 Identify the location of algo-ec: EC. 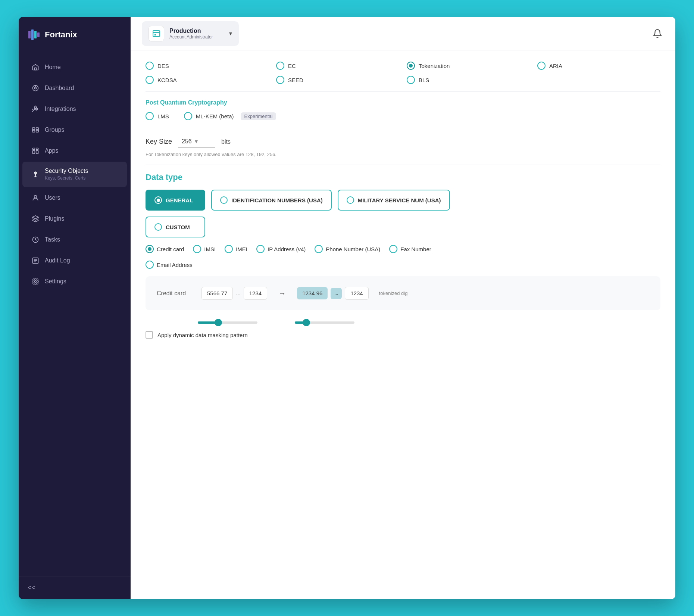
(338, 66).